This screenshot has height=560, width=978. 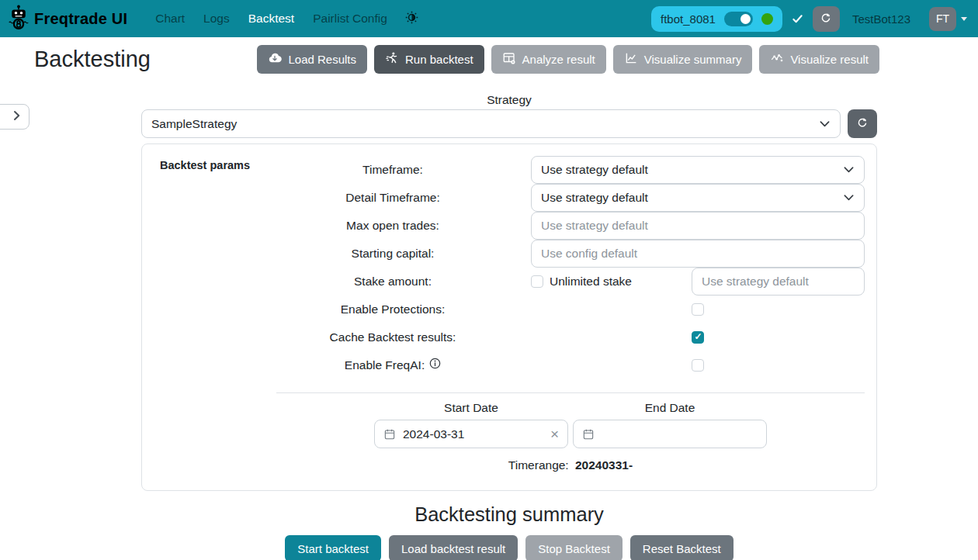 What do you see at coordinates (393, 282) in the screenshot?
I see `stake-amount-label: Stake amount:` at bounding box center [393, 282].